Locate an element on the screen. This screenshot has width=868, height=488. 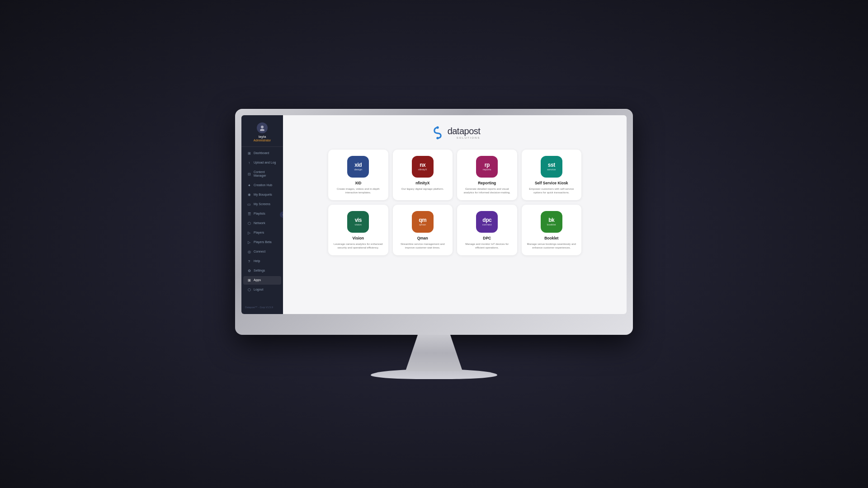
sidebar-item-label: Players Beta is located at coordinates (263, 242).